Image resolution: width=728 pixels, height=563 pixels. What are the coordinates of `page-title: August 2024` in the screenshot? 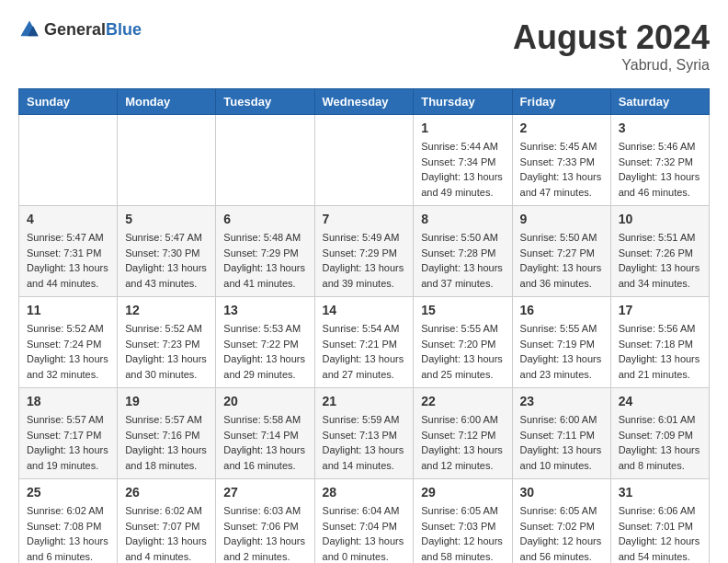 It's located at (611, 38).